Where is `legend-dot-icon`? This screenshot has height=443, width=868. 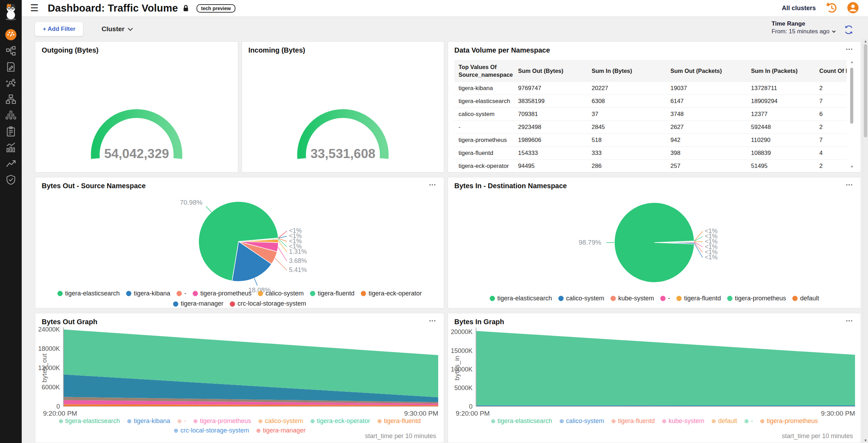 legend-dot-icon is located at coordinates (60, 294).